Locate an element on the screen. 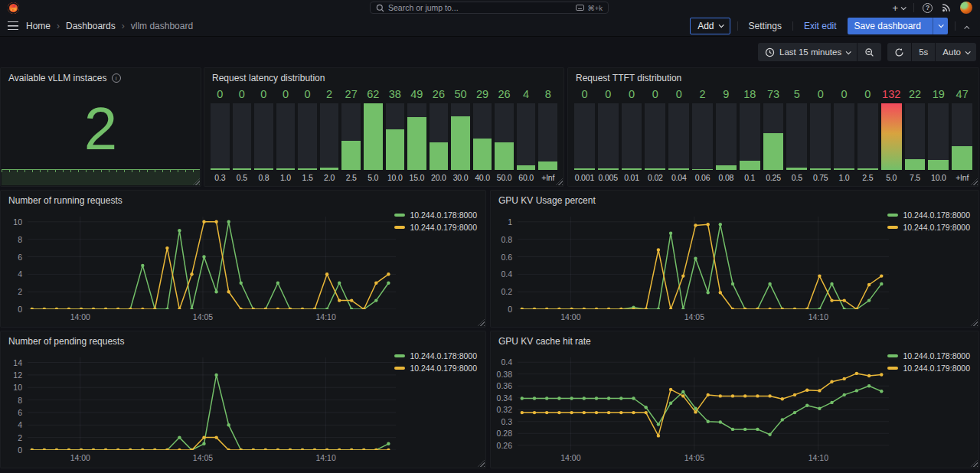  bar-value-label: 132 is located at coordinates (891, 95).